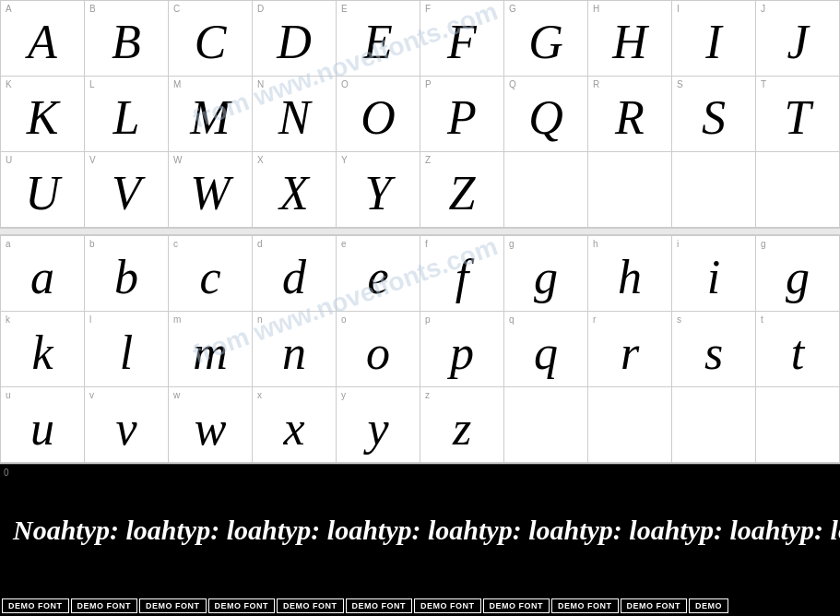 This screenshot has width=840, height=616. I want to click on uppercase-cell-W: WW, so click(210, 190).